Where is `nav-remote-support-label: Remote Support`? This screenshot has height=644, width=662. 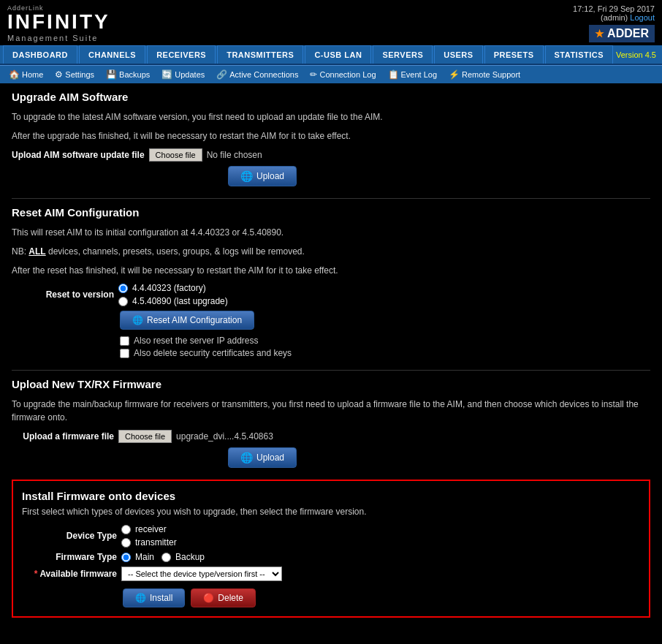
nav-remote-support-label: Remote Support is located at coordinates (491, 75).